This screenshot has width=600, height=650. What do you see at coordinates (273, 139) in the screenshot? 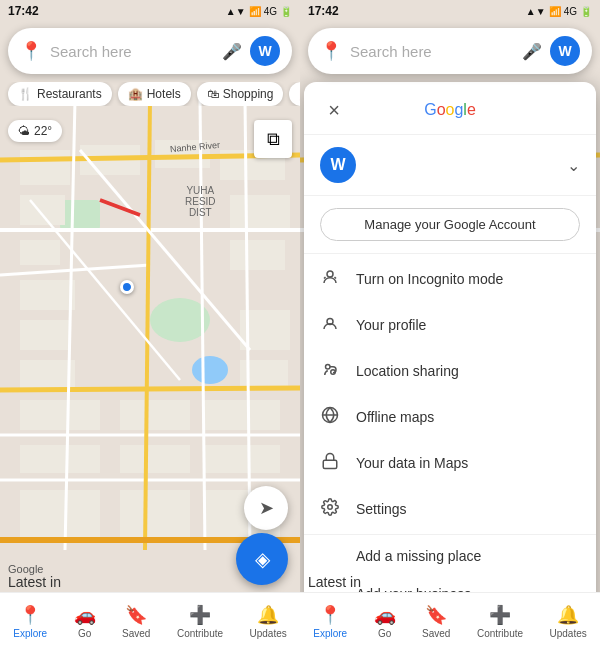
I see `layers-button: ⧉` at bounding box center [273, 139].